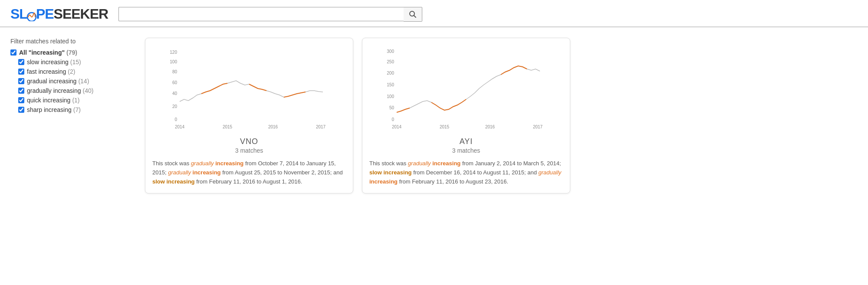  What do you see at coordinates (78, 115) in the screenshot?
I see `sidebar: Filter matches related to All "increasin…` at bounding box center [78, 115].